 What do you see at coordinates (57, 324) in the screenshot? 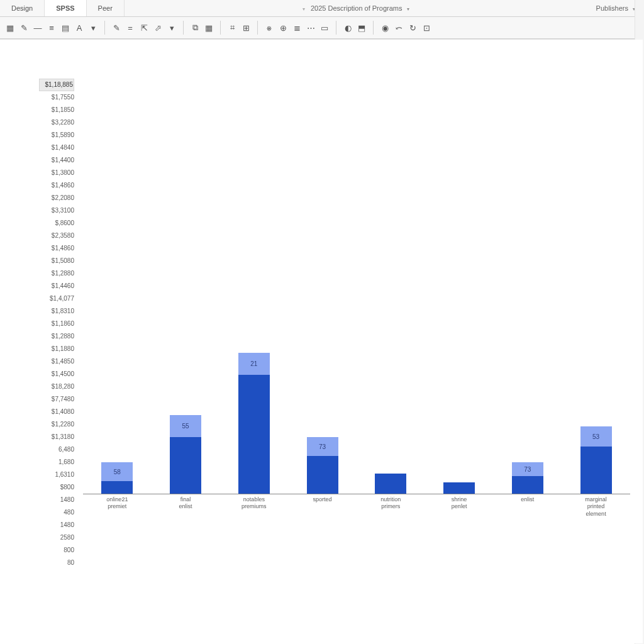
I see `y-axis-ticks: $1,18,885$1,7550$1,1850$3,2280$1,5890$1,…` at bounding box center [57, 324].